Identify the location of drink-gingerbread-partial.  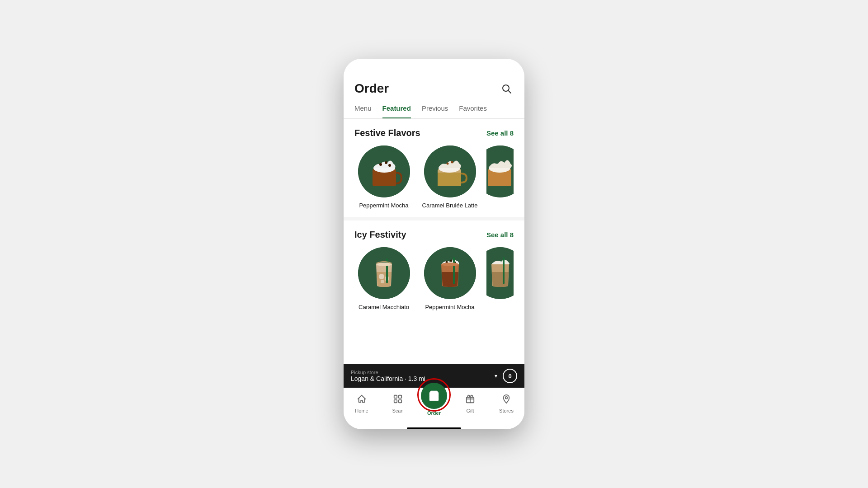
(500, 178).